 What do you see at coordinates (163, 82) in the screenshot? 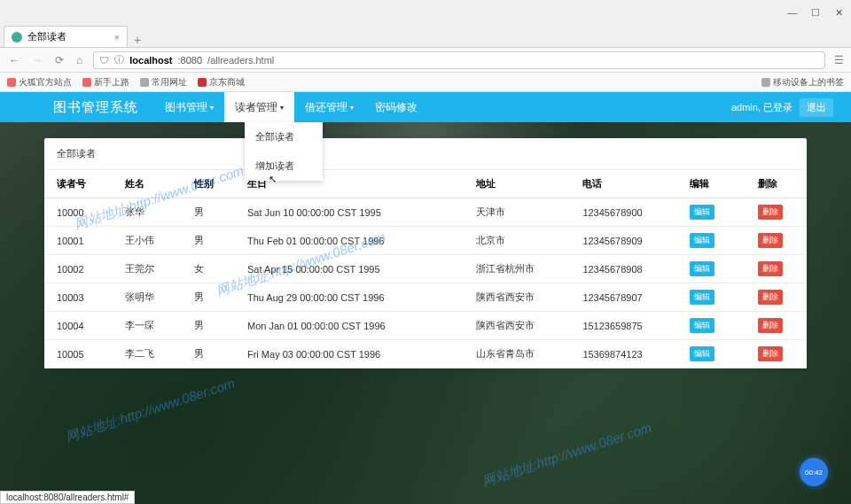
I see `bookmark-item: 常用网址` at bounding box center [163, 82].